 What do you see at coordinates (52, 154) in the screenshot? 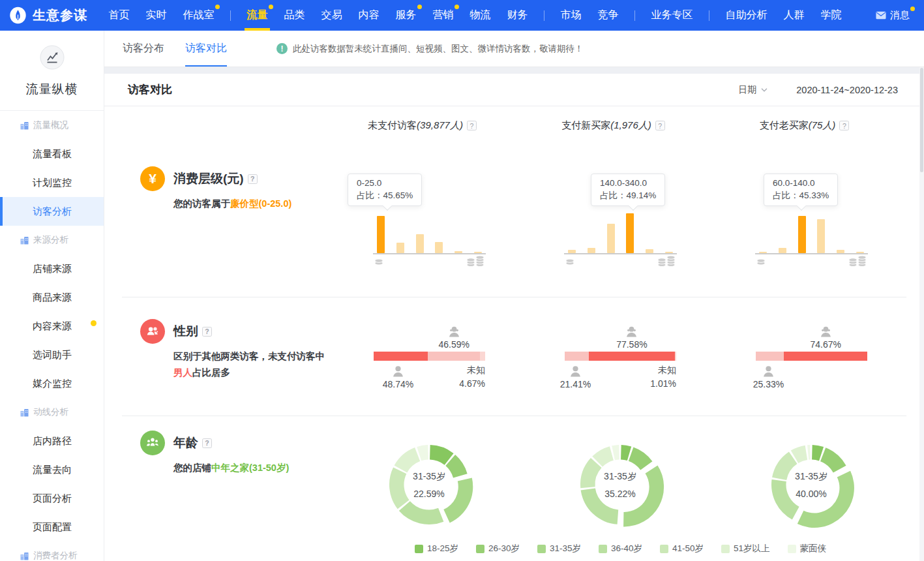
I see `sidebar-item-traffic-board: 流量看板` at bounding box center [52, 154].